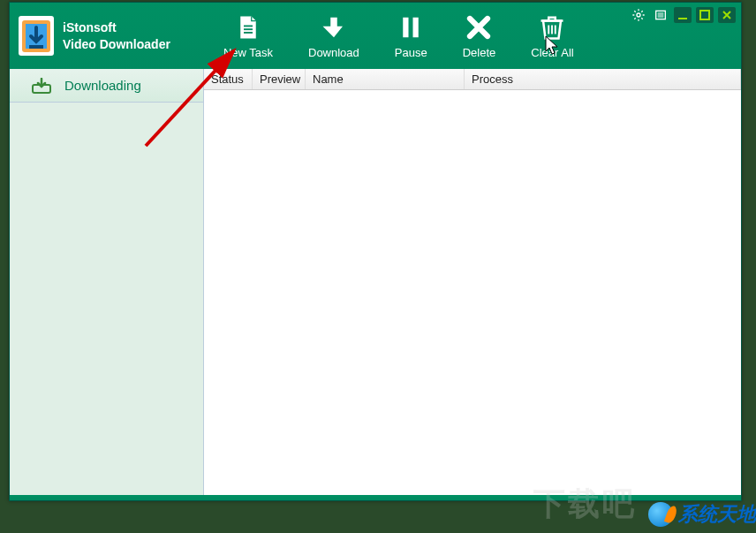 This screenshot has width=756, height=533. What do you see at coordinates (552, 35) in the screenshot?
I see `clear-all-button: Clear All` at bounding box center [552, 35].